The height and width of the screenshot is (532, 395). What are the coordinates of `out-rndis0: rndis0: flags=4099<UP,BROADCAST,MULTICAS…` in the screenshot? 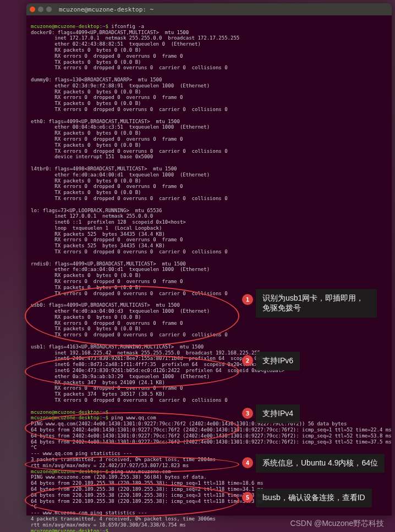 It's located at (108, 264).